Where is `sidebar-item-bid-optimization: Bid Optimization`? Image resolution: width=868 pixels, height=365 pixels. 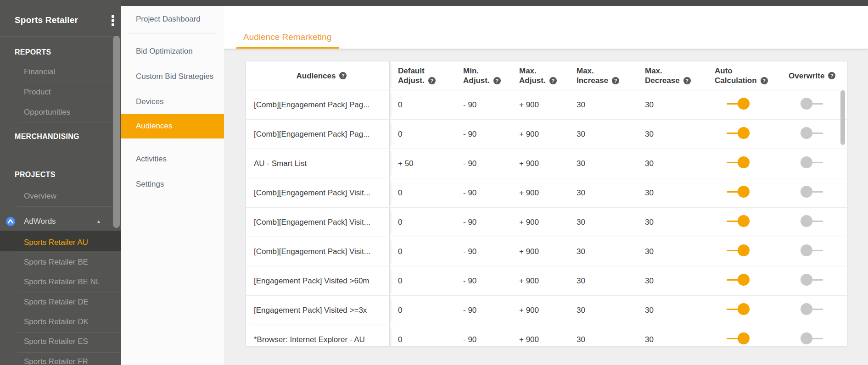 sidebar-item-bid-optimization: Bid Optimization is located at coordinates (164, 51).